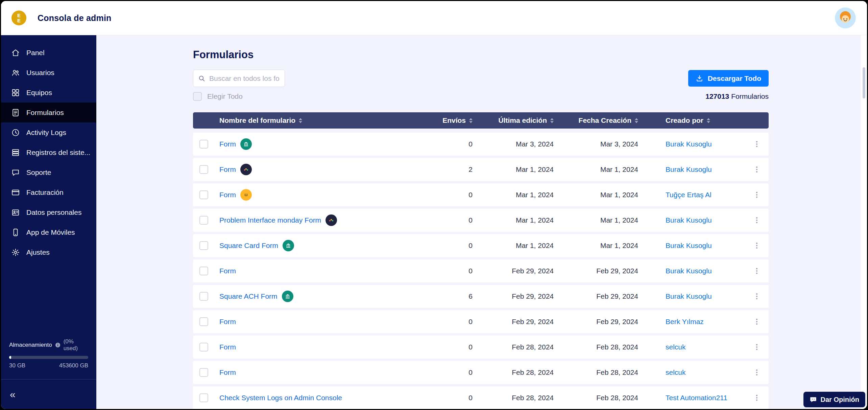  Describe the element at coordinates (49, 252) in the screenshot. I see `sidebar-item-ajustes: Ajustes` at that location.